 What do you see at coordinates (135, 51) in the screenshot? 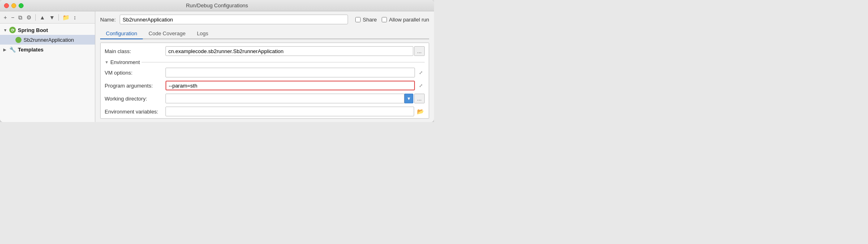
I see `main-class-label: Main class:` at bounding box center [135, 51].